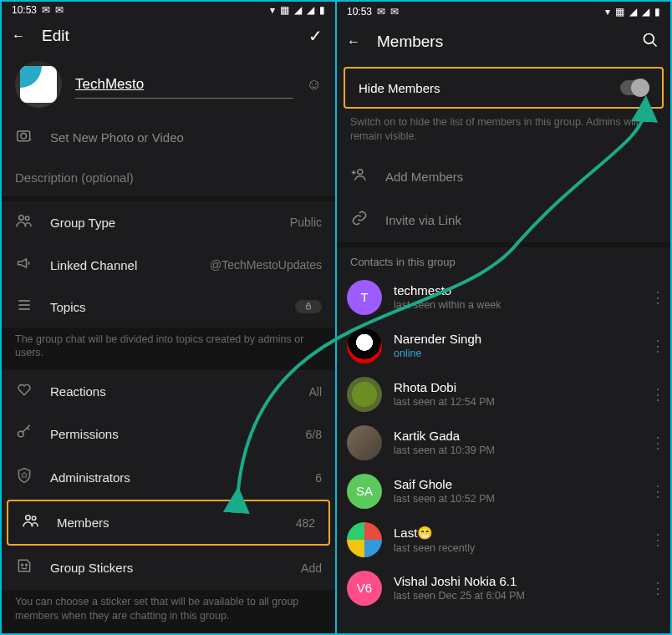 This screenshot has height=635, width=672. Describe the element at coordinates (174, 478) in the screenshot. I see `administrators-label: Administrators` at that location.